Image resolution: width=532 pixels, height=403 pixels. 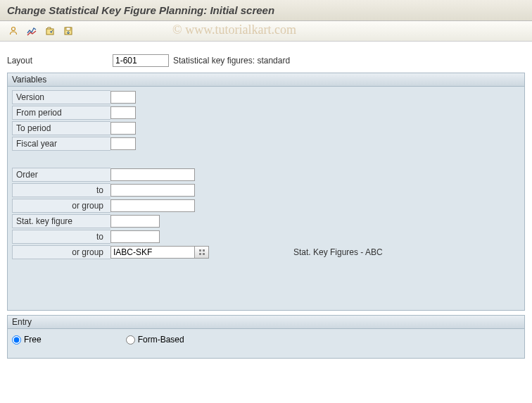 What do you see at coordinates (123, 113) in the screenshot?
I see `from-period-input` at bounding box center [123, 113].